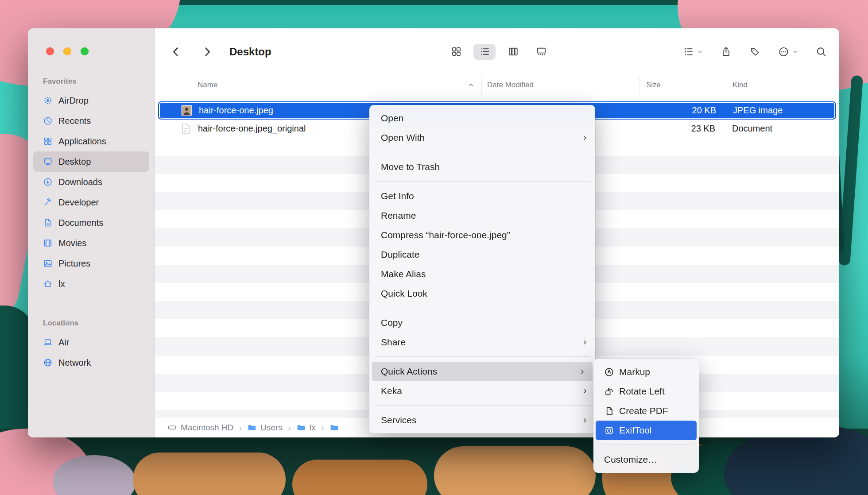 This screenshot has width=868, height=495. What do you see at coordinates (91, 162) in the screenshot?
I see `sidebar-item-desktop: Desktop` at bounding box center [91, 162].